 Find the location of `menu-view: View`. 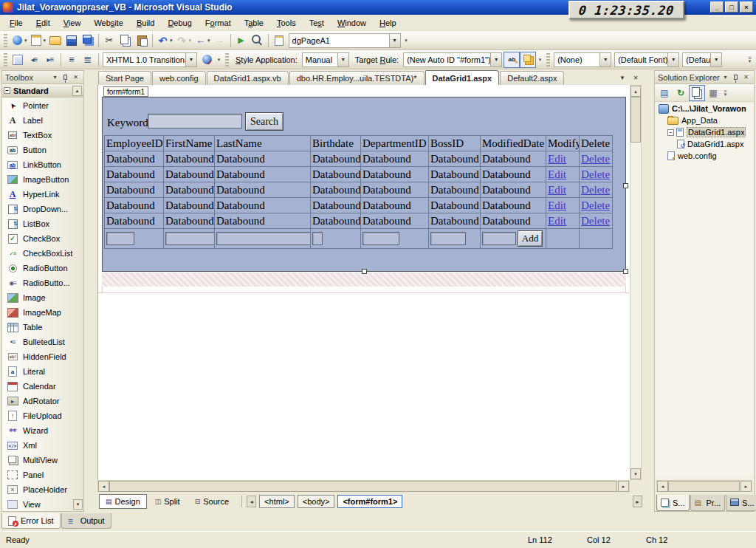

menu-view: View is located at coordinates (72, 23).